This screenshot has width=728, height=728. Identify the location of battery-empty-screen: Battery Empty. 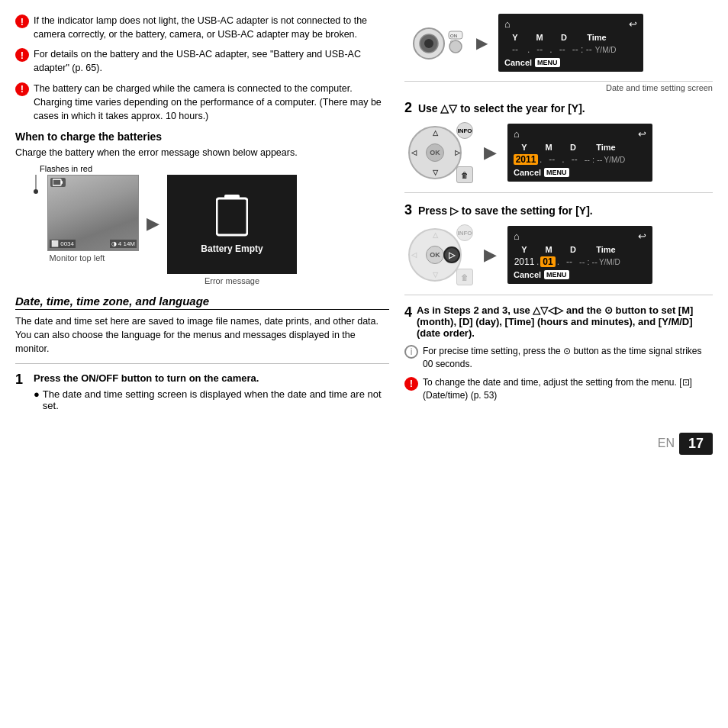
(232, 224).